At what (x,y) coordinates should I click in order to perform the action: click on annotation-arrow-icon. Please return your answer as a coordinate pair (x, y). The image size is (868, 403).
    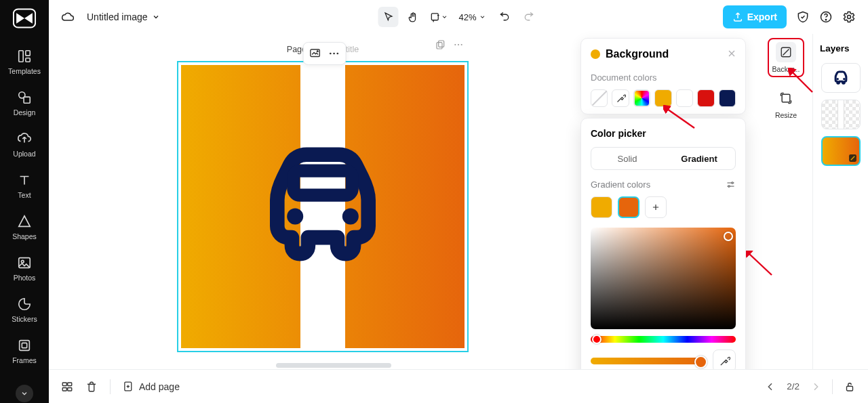
    Looking at the image, I should click on (760, 264).